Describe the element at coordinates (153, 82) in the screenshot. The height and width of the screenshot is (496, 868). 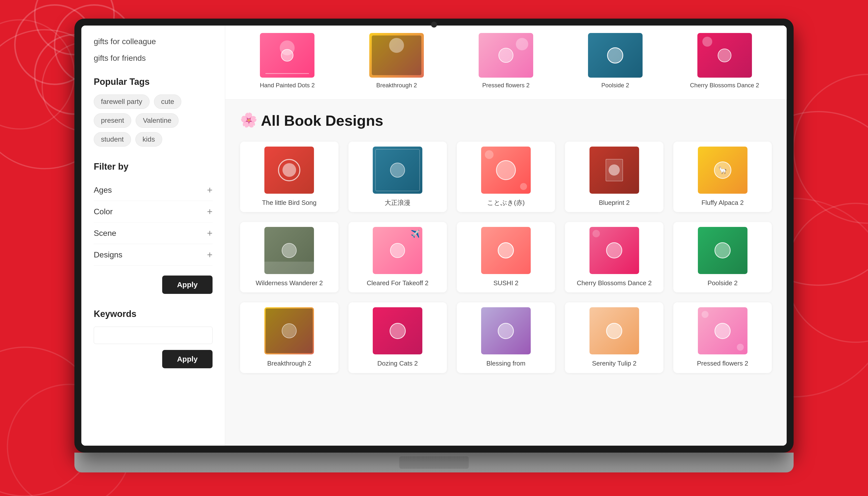
I see `popular-tags-title: Popular Tags` at that location.